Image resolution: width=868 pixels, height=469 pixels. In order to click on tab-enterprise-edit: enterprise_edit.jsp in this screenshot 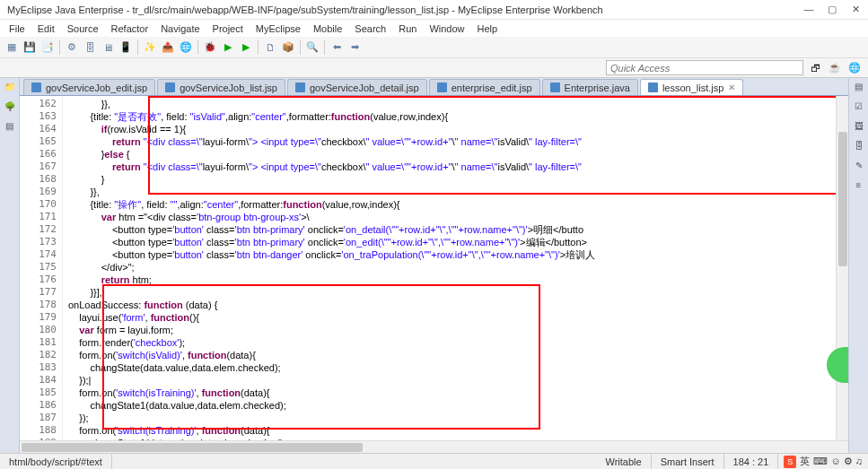, I will do `click(485, 87)`.